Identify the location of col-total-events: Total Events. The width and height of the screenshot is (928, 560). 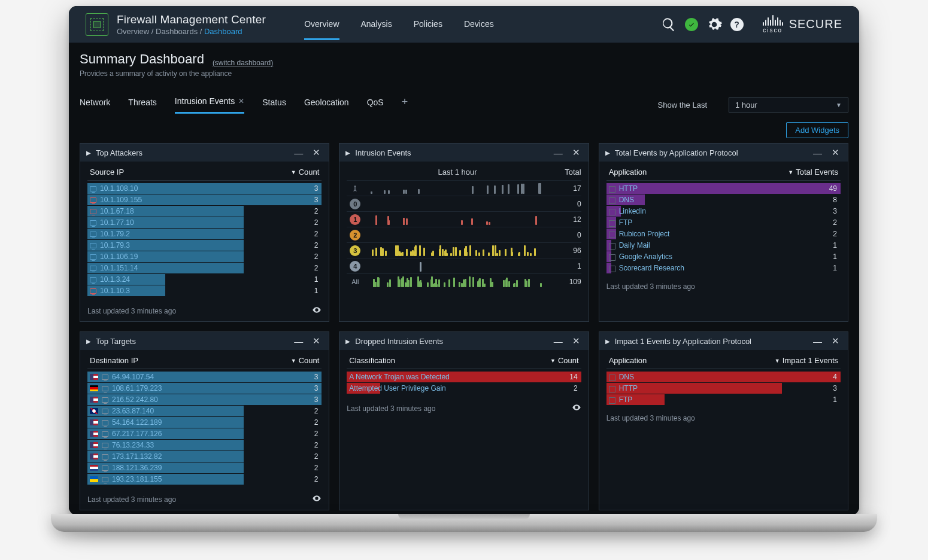
(817, 172).